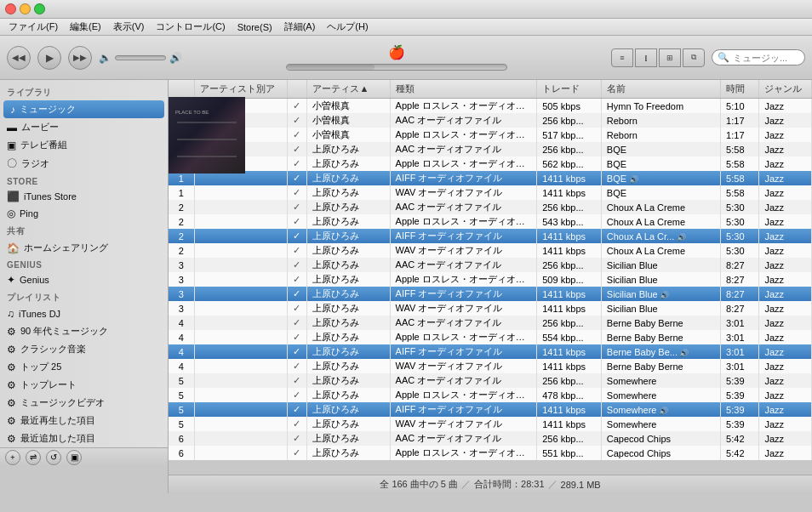  What do you see at coordinates (490, 381) in the screenshot?
I see `table-row: 5✓上原ひろみAAC オーディオファイル256 kbp...Somewhere5…` at bounding box center [490, 381].